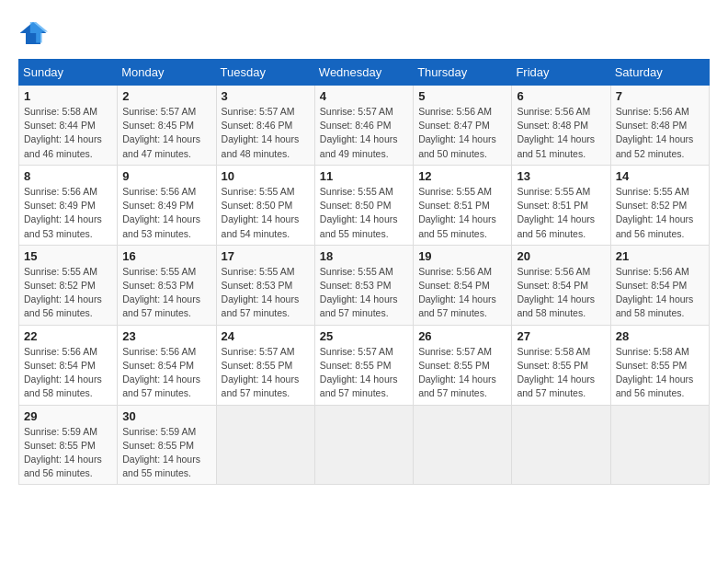  Describe the element at coordinates (266, 96) in the screenshot. I see `day-number: 3` at that location.